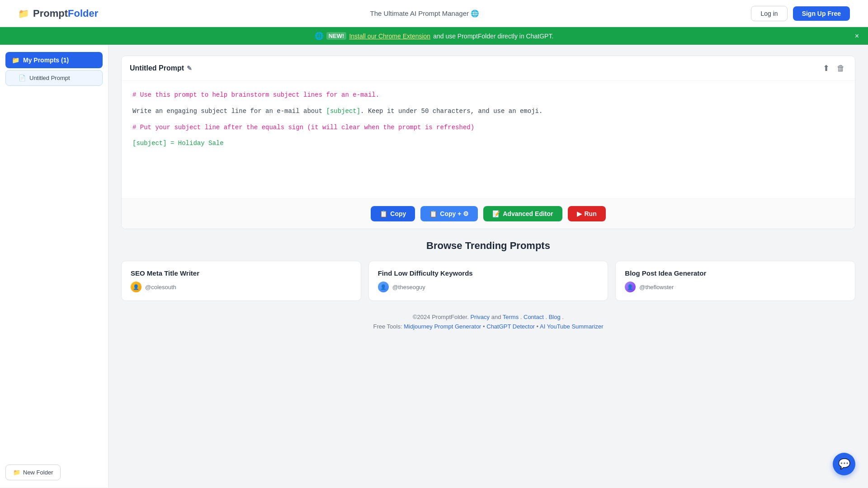 The image size is (868, 488). What do you see at coordinates (834, 68) in the screenshot?
I see `prompt-header-actions: ⬆ 🗑` at bounding box center [834, 68].